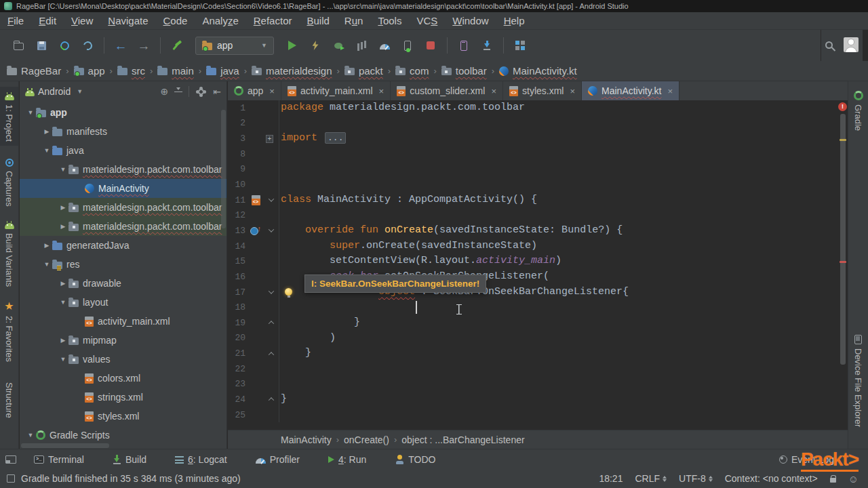 This screenshot has width=868, height=488. What do you see at coordinates (278, 460) in the screenshot?
I see `toolwindow-profiler: Profiler` at bounding box center [278, 460].